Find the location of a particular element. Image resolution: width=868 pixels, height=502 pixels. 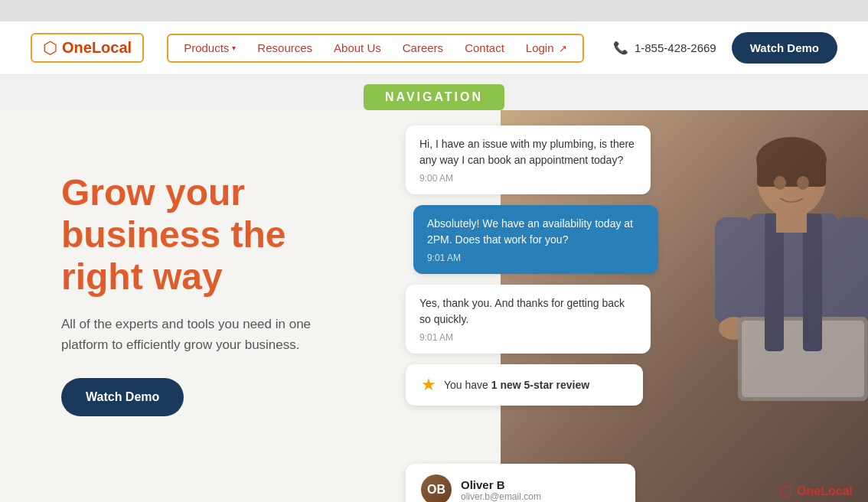

about-link: About Us is located at coordinates (357, 47).